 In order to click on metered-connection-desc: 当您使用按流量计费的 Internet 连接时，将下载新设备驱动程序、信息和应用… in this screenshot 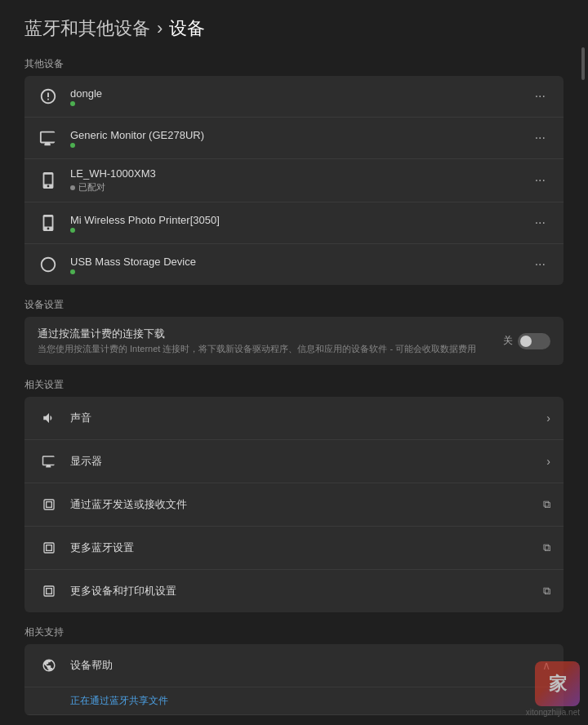, I will do `click(264, 349)`.